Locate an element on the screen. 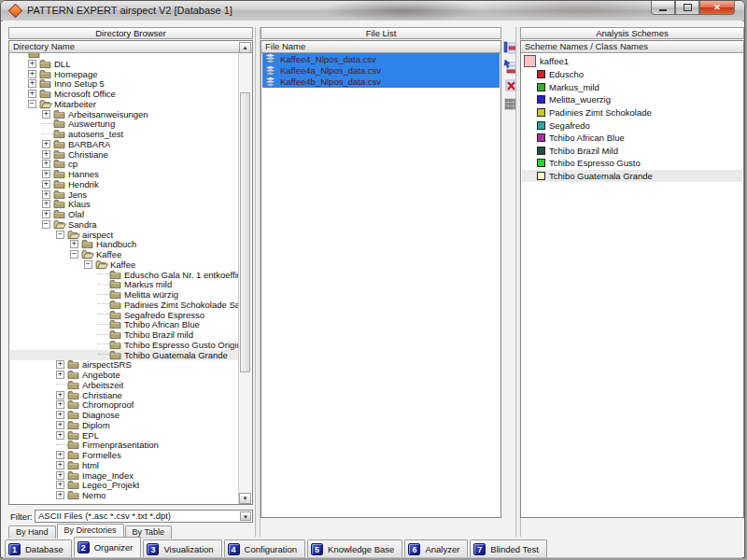  tree-item-mitarbeiter: −Mitarbeiter is located at coordinates (125, 105).